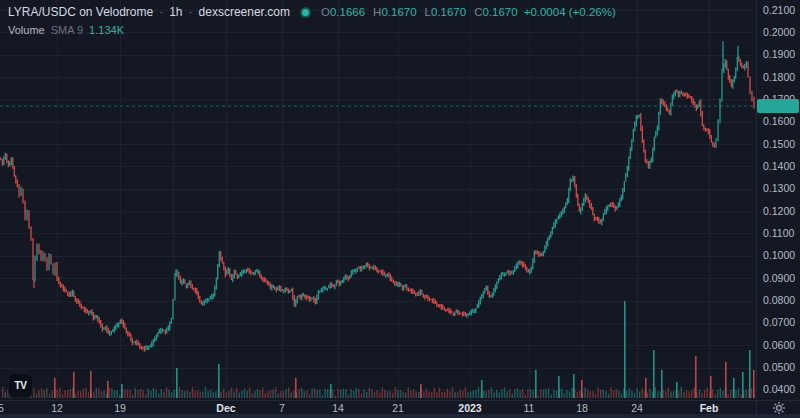 The width and height of the screenshot is (800, 418). Describe the element at coordinates (779, 345) in the screenshot. I see `price-axis-label: 0.0600` at that location.